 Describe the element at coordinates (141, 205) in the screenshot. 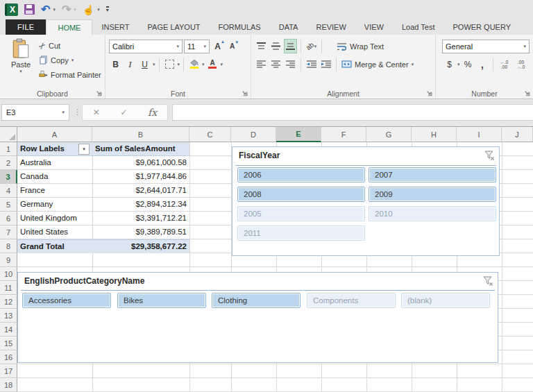

I see `pivot-row-value: $2,894,312.34` at that location.